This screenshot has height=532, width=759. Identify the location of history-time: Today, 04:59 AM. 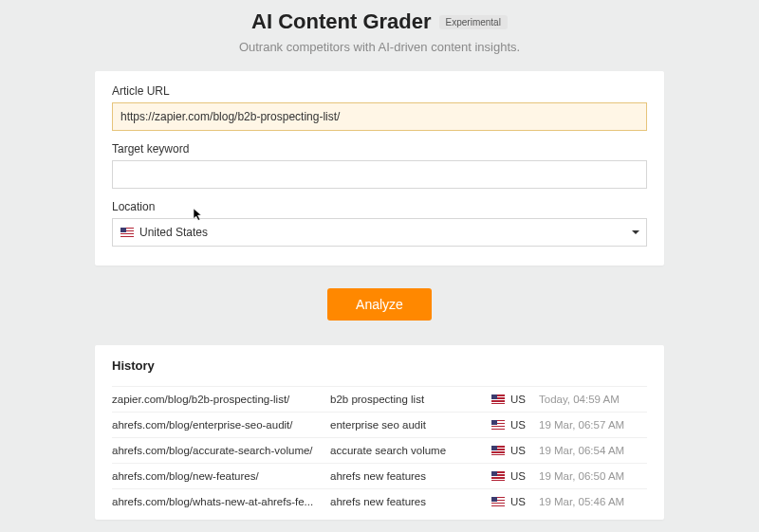
(593, 399).